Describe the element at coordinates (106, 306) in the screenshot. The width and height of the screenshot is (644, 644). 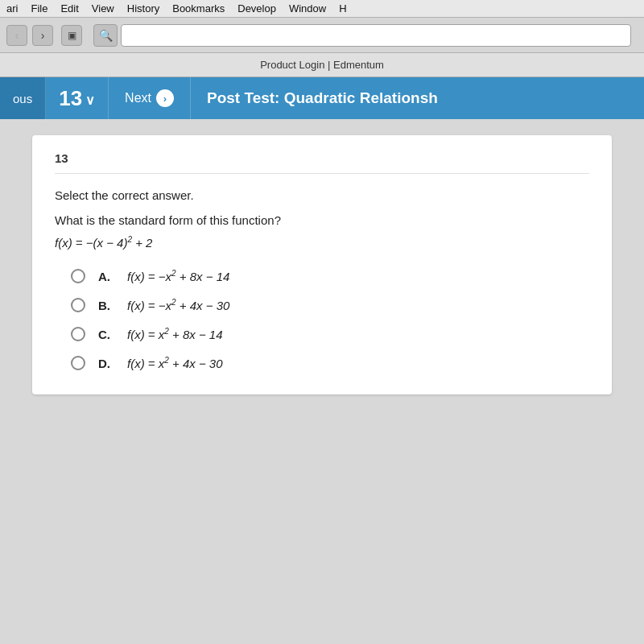
I see `option-b-label: B.` at that location.